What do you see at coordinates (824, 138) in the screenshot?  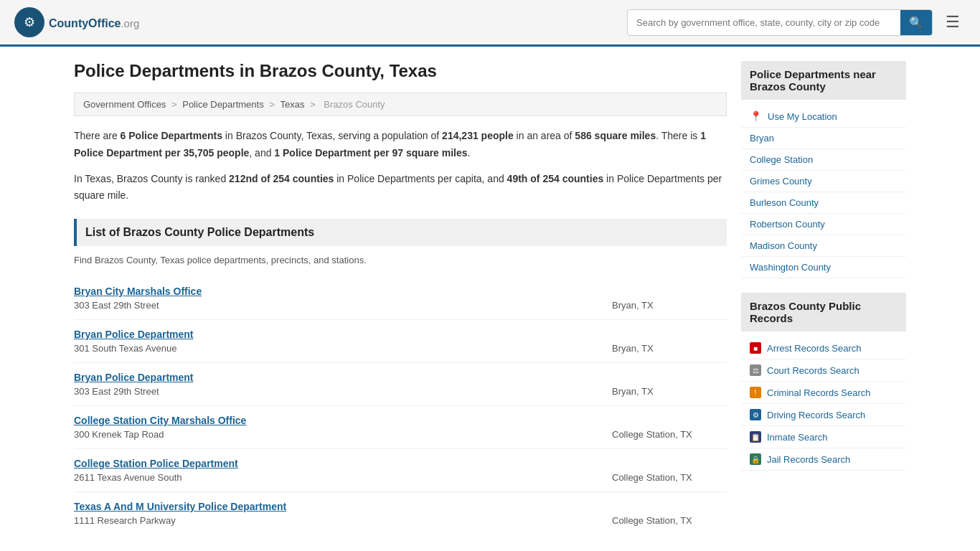 I see `nearby-link: Bryan` at bounding box center [824, 138].